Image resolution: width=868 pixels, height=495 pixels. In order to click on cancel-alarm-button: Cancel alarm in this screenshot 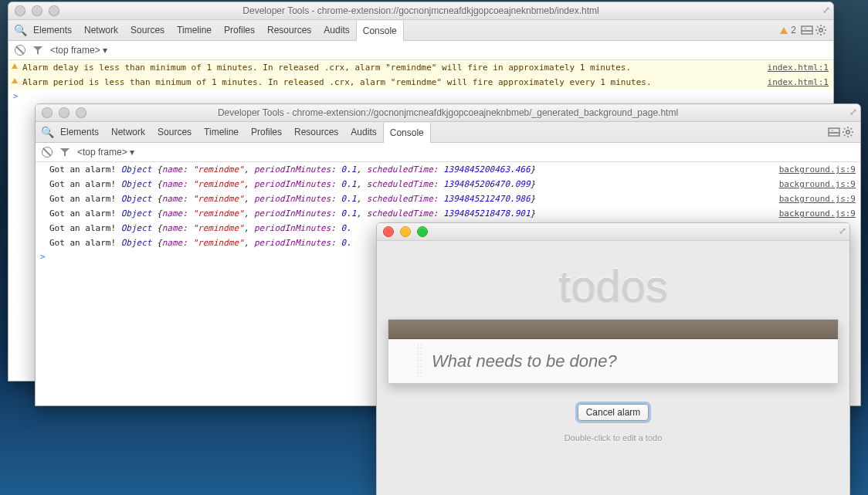, I will do `click(613, 412)`.